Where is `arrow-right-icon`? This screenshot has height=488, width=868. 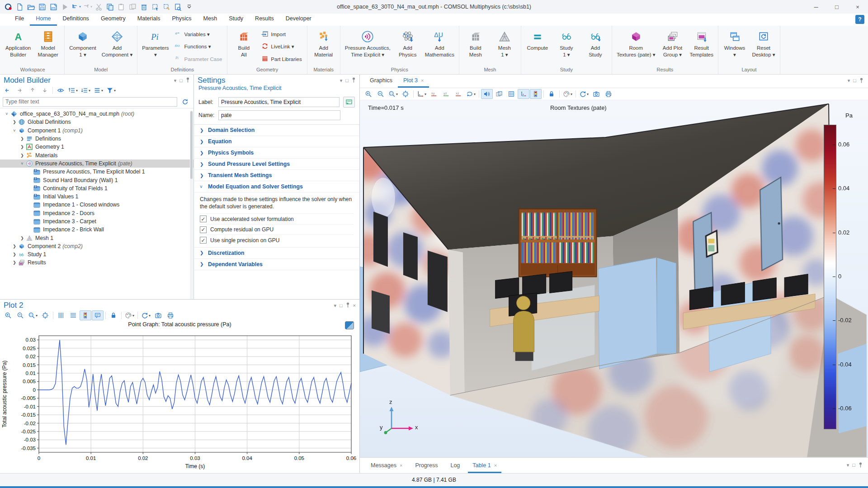 arrow-right-icon is located at coordinates (20, 90).